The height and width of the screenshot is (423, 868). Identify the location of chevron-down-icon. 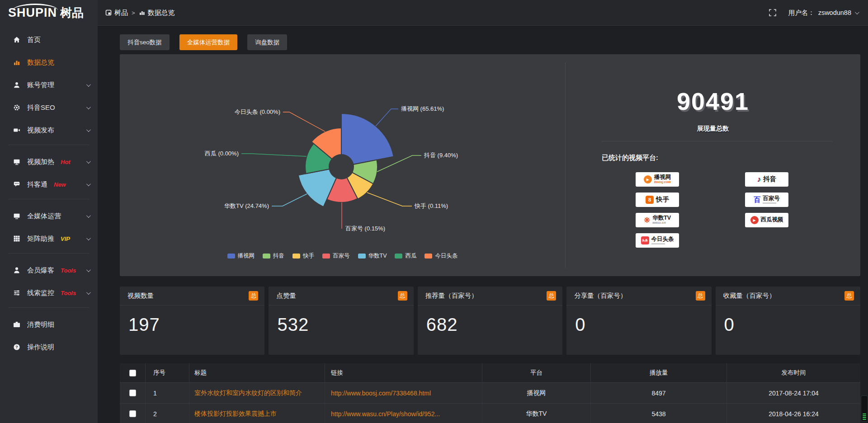
(89, 161).